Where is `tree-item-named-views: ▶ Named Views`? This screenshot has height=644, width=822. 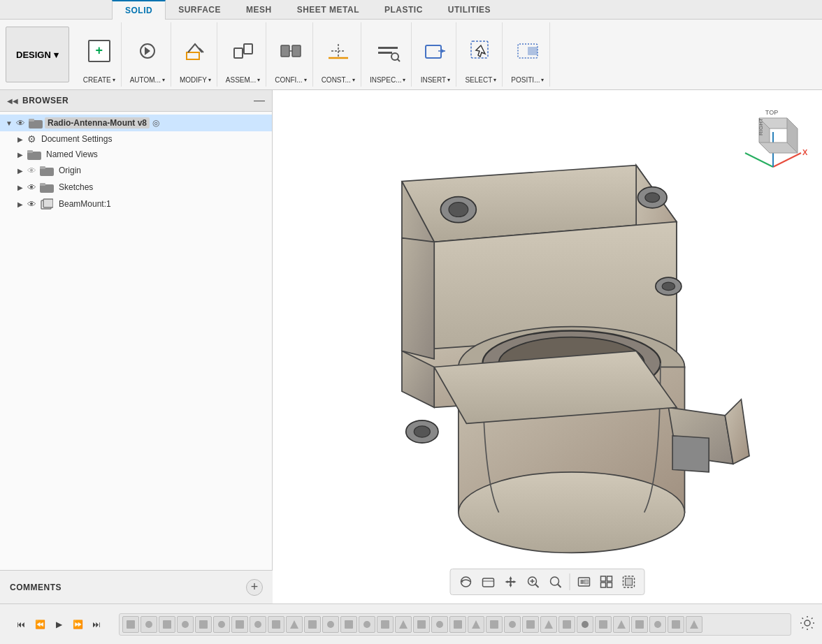 tree-item-named-views: ▶ Named Views is located at coordinates (136, 154).